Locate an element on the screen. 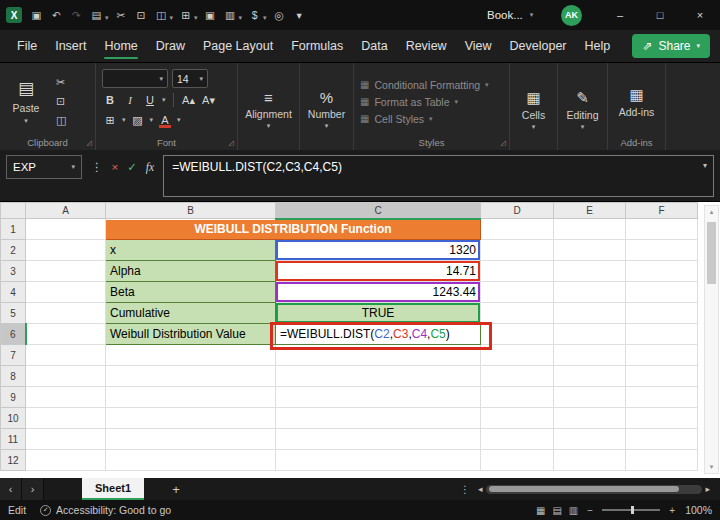  cell-E4 is located at coordinates (590, 292).